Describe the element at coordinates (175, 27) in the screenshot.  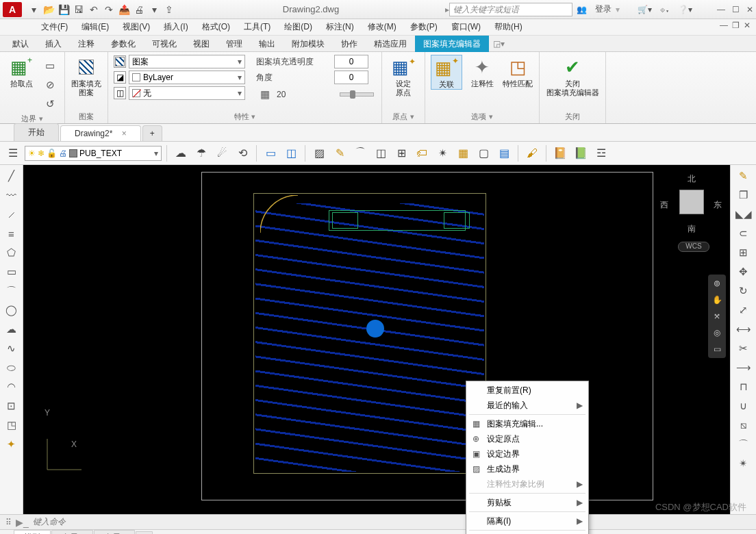
I see `menu-insert: 插入(I)` at that location.